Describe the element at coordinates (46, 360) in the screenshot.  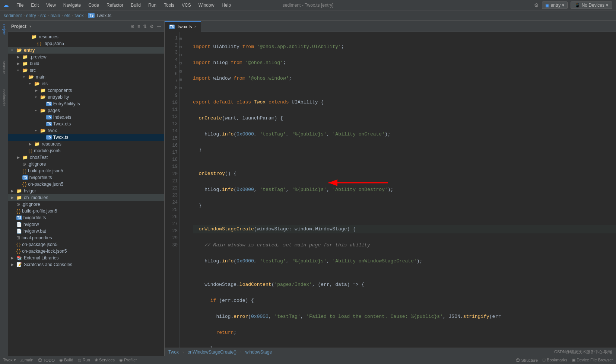
I see `bottom-todo: ⓵ TODO` at that location.